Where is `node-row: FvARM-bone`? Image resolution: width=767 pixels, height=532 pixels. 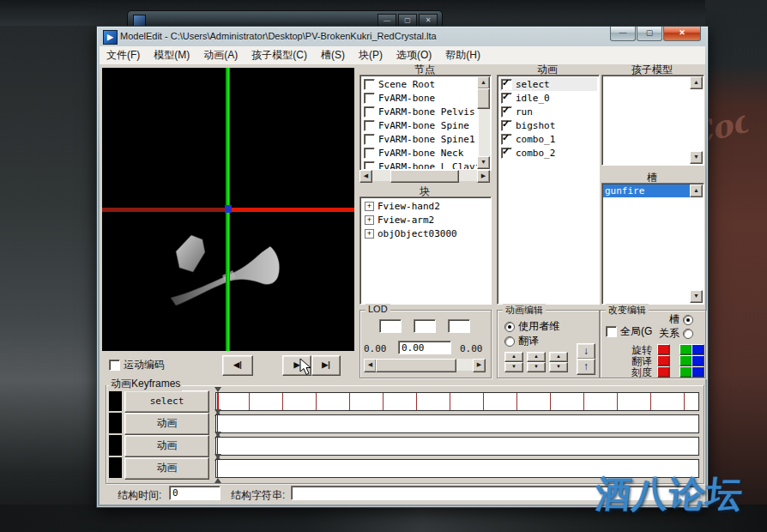 node-row: FvARM-bone is located at coordinates (420, 98).